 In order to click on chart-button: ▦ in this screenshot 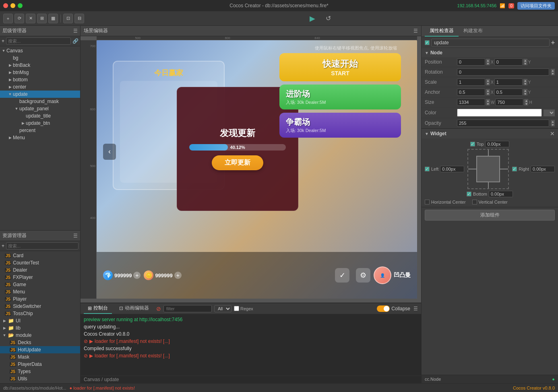, I will do `click(53, 19)`.